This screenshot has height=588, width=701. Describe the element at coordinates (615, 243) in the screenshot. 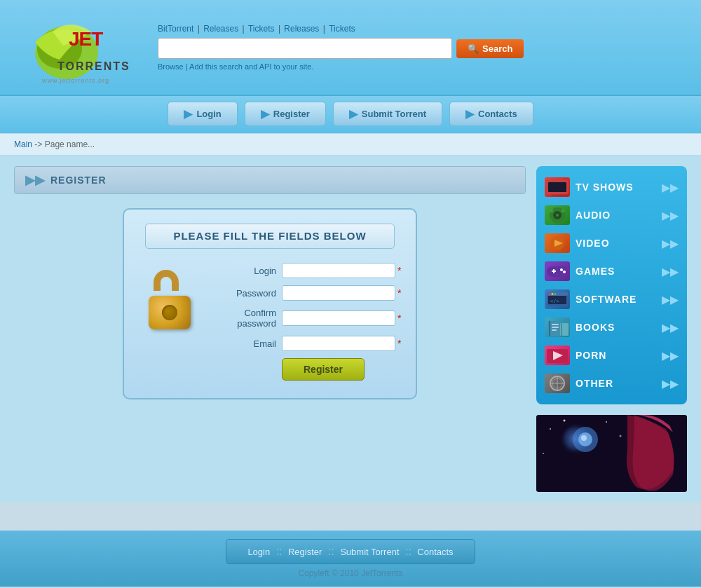

I see `sidebar-video-label: VIDEO` at that location.